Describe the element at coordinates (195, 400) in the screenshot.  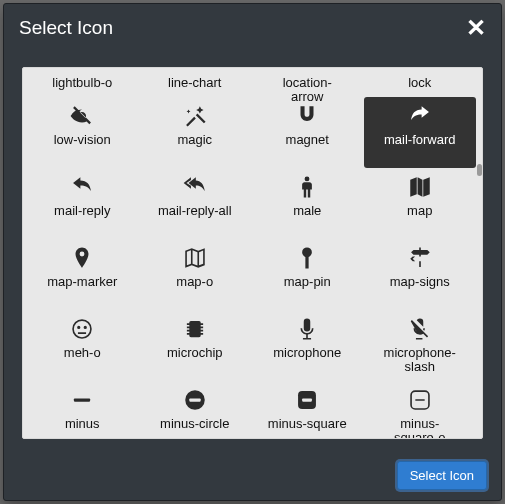
I see `minus-circle-icon` at that location.